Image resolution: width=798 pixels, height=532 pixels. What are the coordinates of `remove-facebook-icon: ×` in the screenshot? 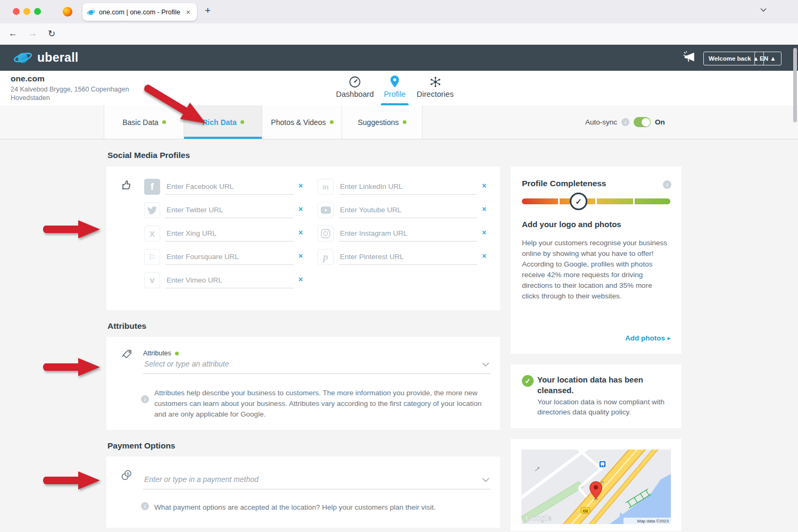 It's located at (301, 188).